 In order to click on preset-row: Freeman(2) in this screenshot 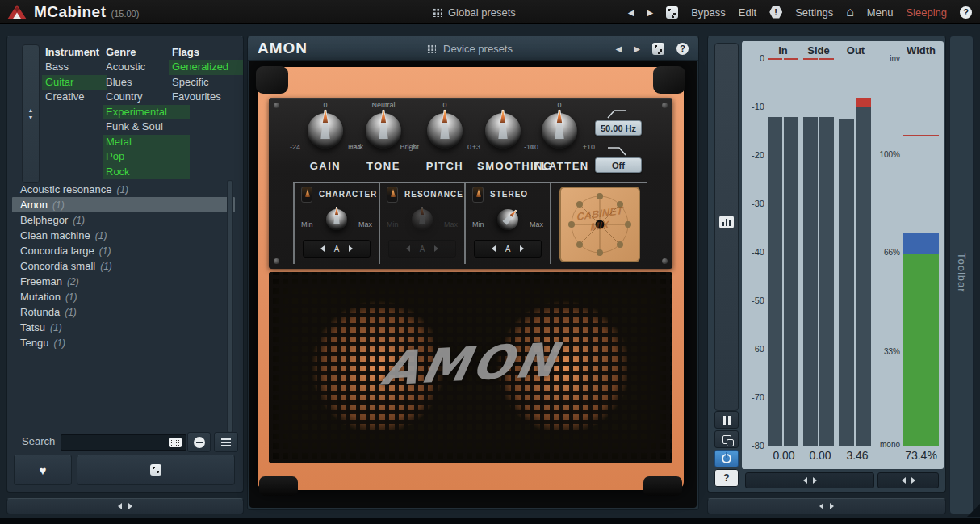, I will do `click(124, 281)`.